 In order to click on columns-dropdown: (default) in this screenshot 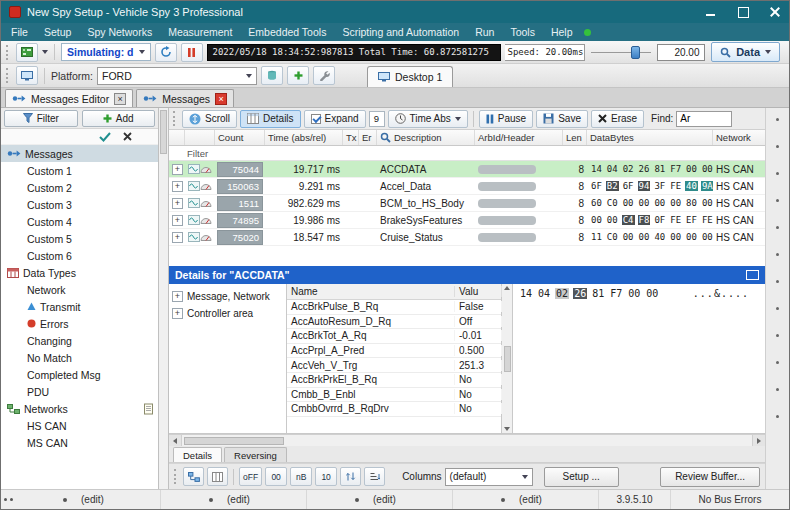, I will do `click(489, 477)`.